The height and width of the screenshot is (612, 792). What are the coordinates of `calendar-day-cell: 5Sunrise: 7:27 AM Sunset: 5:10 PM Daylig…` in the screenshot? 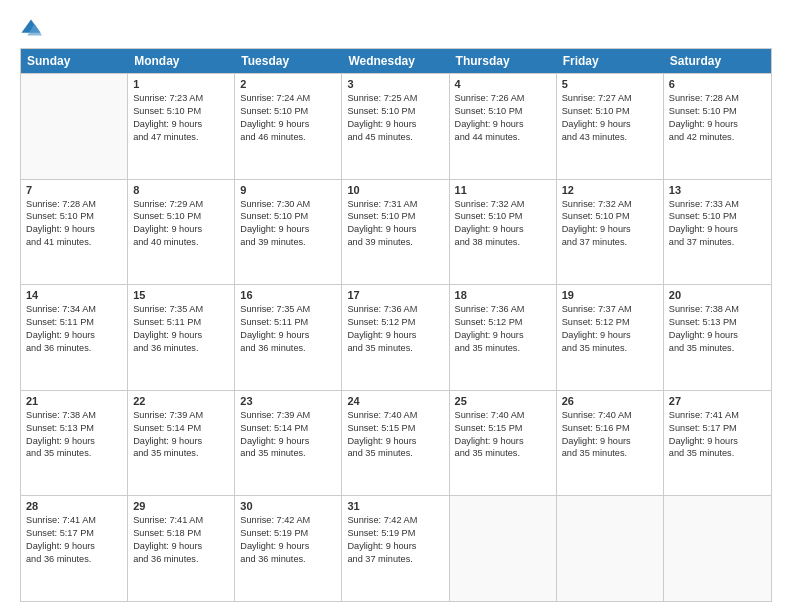 It's located at (610, 126).